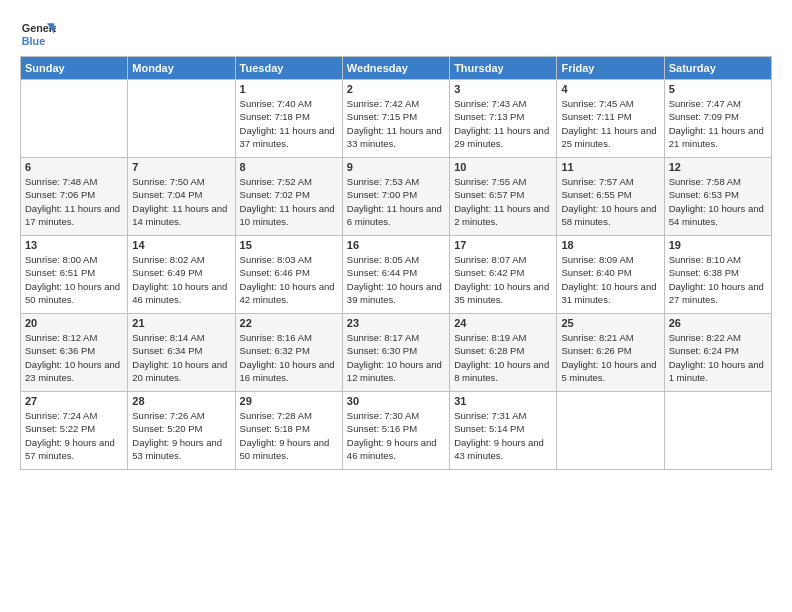 This screenshot has height=612, width=792. What do you see at coordinates (182, 353) in the screenshot?
I see `day-cell: 21Sunrise: 8:14 AMSunset: 6:34 PMDayligh…` at bounding box center [182, 353].